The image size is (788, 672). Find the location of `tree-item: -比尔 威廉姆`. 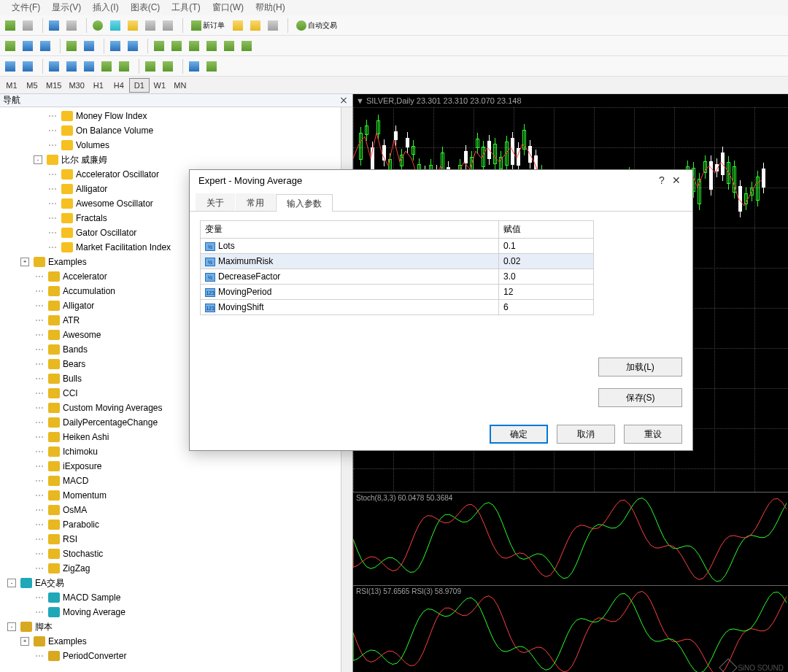

tree-item: -比尔 威廉姆 is located at coordinates (171, 160).